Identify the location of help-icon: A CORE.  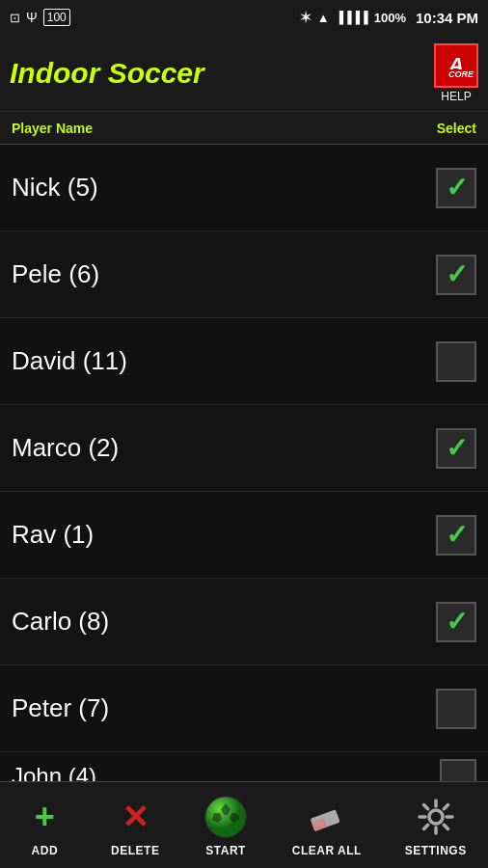
(456, 66).